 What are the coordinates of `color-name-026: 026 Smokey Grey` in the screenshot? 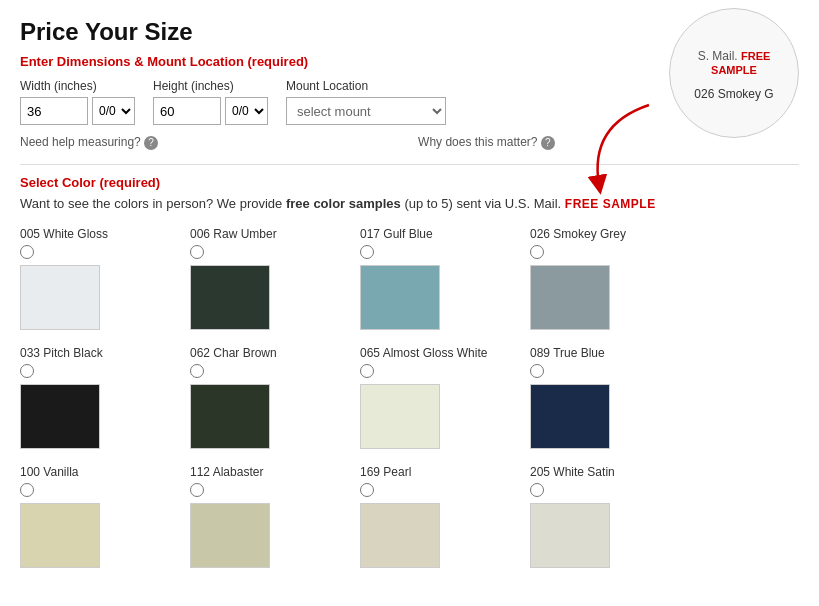 It's located at (578, 234).